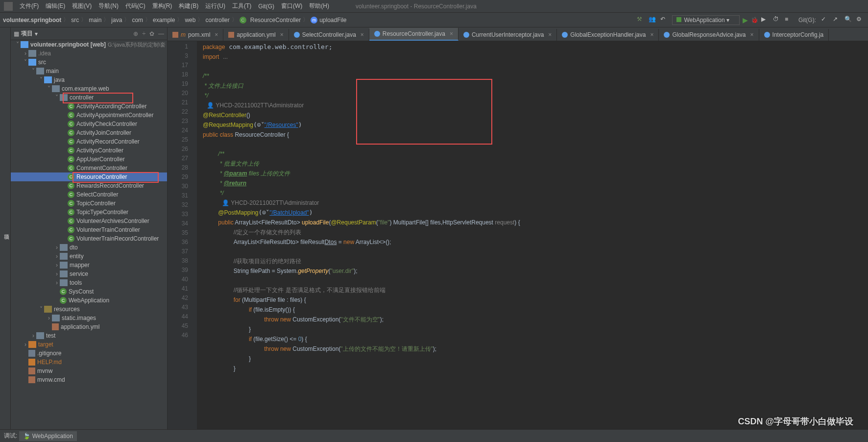  I want to click on menu-help: 帮助(H), so click(319, 6).